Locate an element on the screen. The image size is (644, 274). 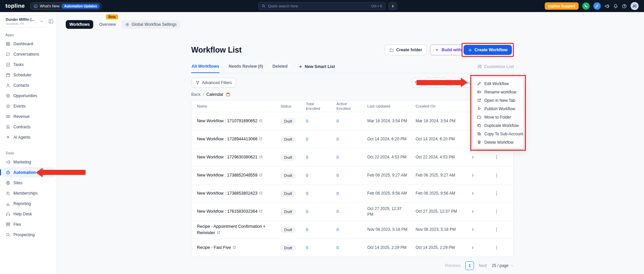
phone-button is located at coordinates (586, 6).